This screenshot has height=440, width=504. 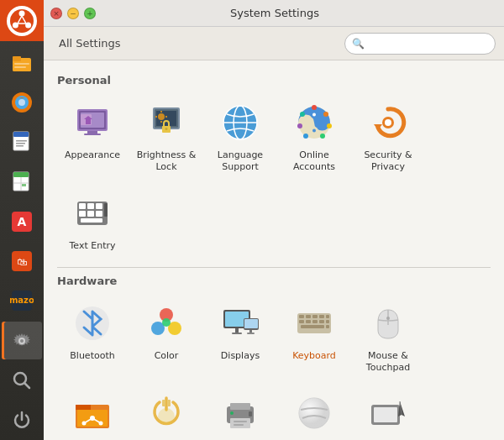 I want to click on close-button: ×, so click(x=56, y=13).